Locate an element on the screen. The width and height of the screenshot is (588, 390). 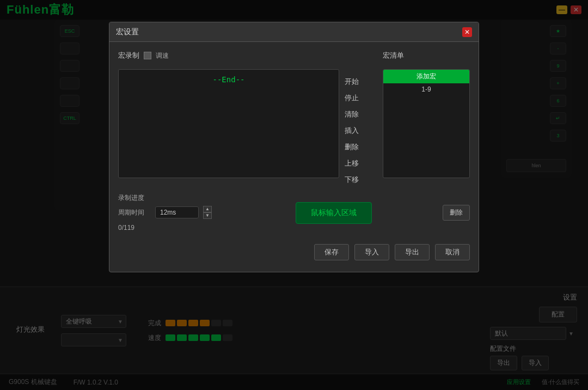
bottom-controls: 录制进度 周期时间 ▲ ▼ 0/119 is located at coordinates (294, 212).